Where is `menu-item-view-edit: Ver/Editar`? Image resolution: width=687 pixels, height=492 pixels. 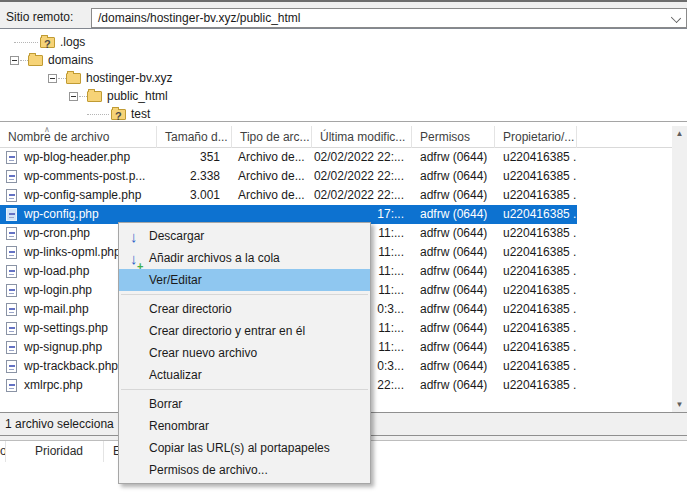
menu-item-view-edit: Ver/Editar is located at coordinates (244, 280).